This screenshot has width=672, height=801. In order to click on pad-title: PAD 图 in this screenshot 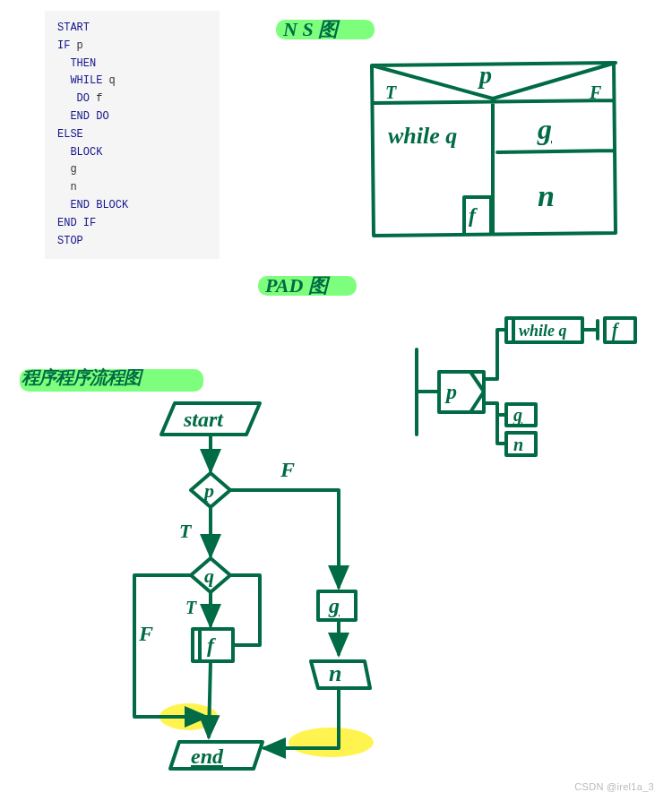, I will do `click(297, 286)`.